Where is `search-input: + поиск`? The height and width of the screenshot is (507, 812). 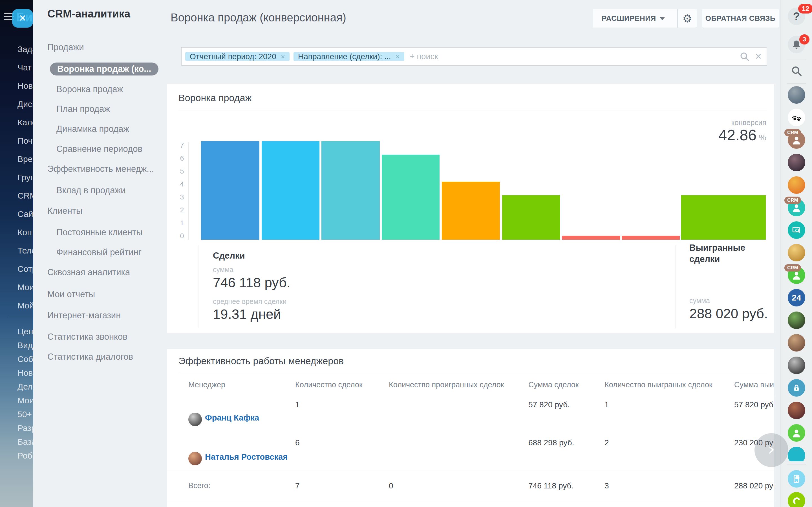
search-input: + поиск is located at coordinates (574, 56).